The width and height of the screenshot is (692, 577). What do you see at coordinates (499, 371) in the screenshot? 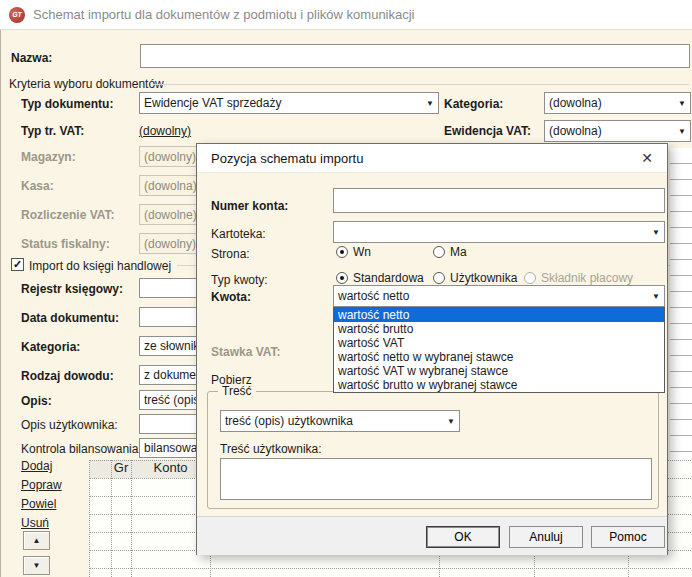
I see `dropdown-option: wartość VAT w wybranej stawce` at bounding box center [499, 371].